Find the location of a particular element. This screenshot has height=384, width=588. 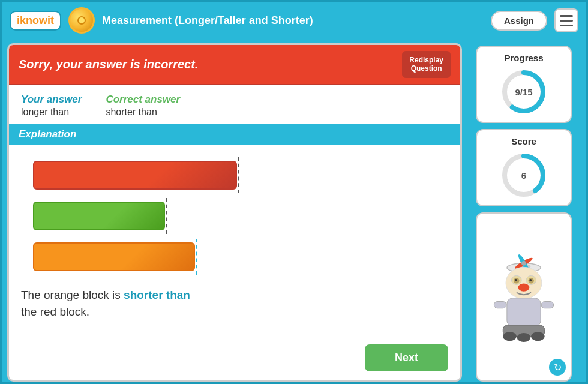

score-label: Score is located at coordinates (524, 142).